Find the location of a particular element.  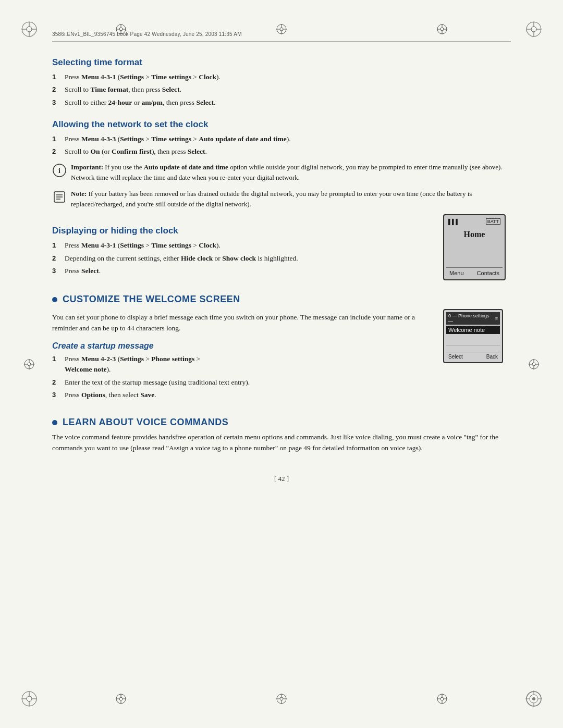

step-text: Depending on the current settings, eithe… is located at coordinates (249, 258).